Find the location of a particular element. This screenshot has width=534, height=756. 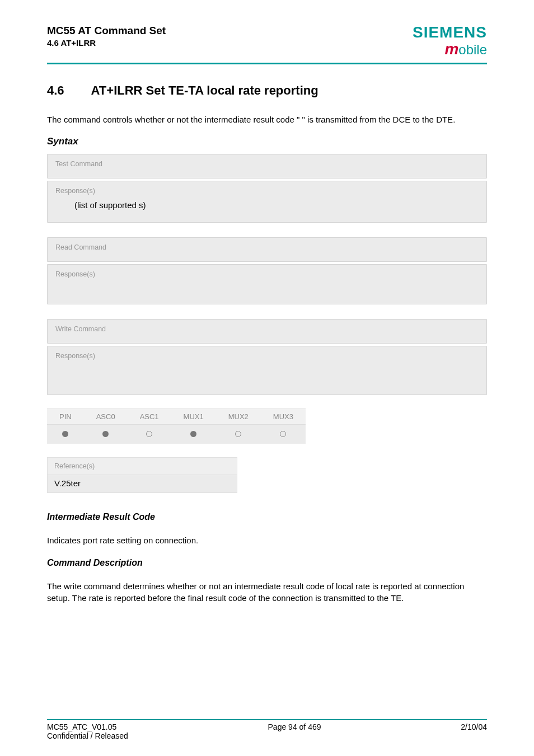

panel-read-response: Response(s) is located at coordinates (267, 284).